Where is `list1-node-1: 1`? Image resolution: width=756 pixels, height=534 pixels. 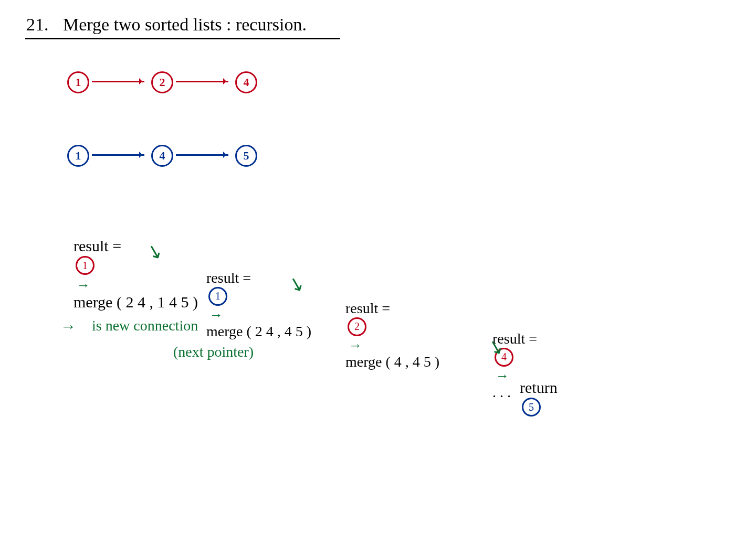 list1-node-1: 1 is located at coordinates (78, 82).